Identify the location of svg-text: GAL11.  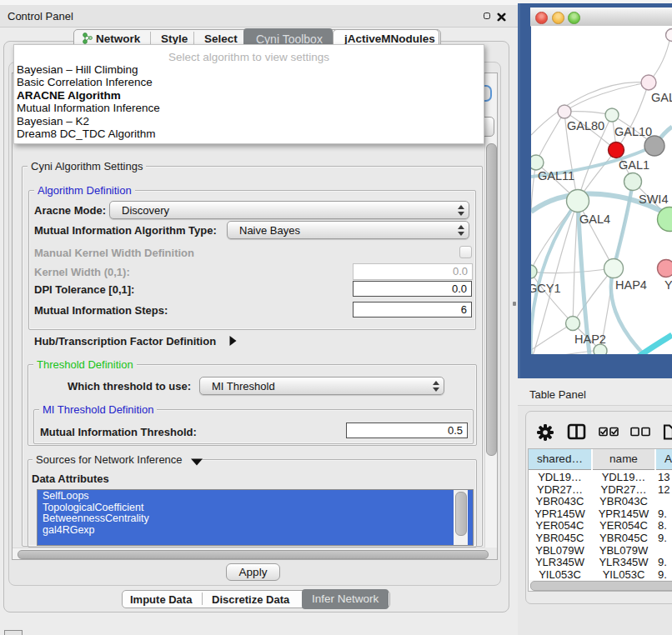
(556, 176).